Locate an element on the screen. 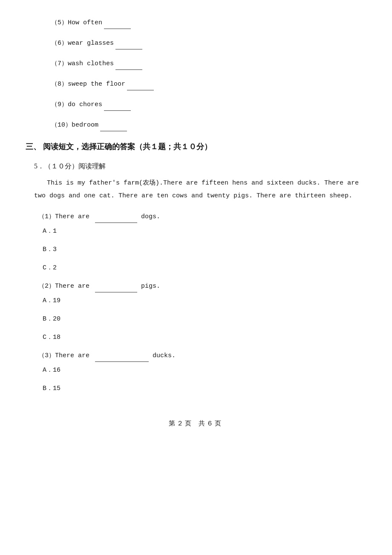 Image resolution: width=392 pixels, height=555 pixels. sq2-option-b: B．20 is located at coordinates (196, 319).